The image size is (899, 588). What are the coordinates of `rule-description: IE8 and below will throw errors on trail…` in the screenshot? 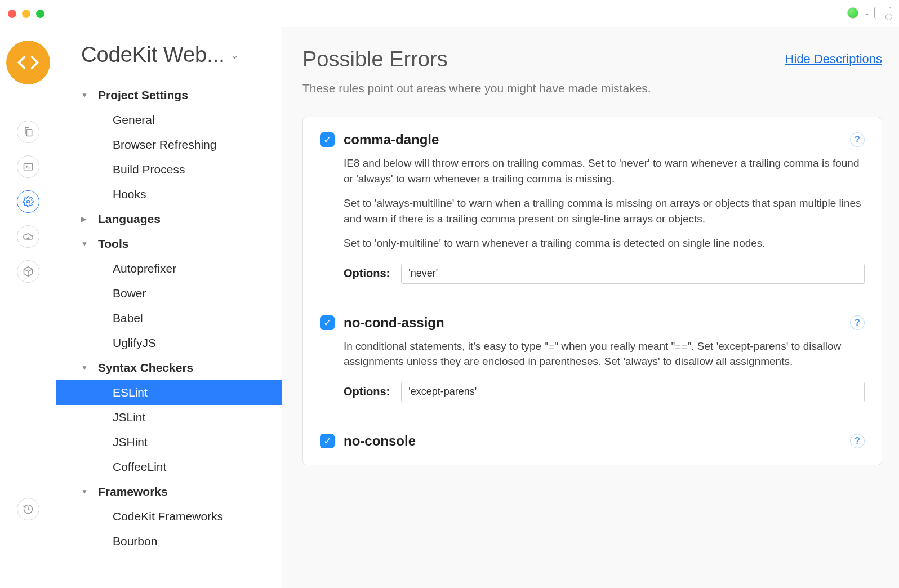 It's located at (604, 203).